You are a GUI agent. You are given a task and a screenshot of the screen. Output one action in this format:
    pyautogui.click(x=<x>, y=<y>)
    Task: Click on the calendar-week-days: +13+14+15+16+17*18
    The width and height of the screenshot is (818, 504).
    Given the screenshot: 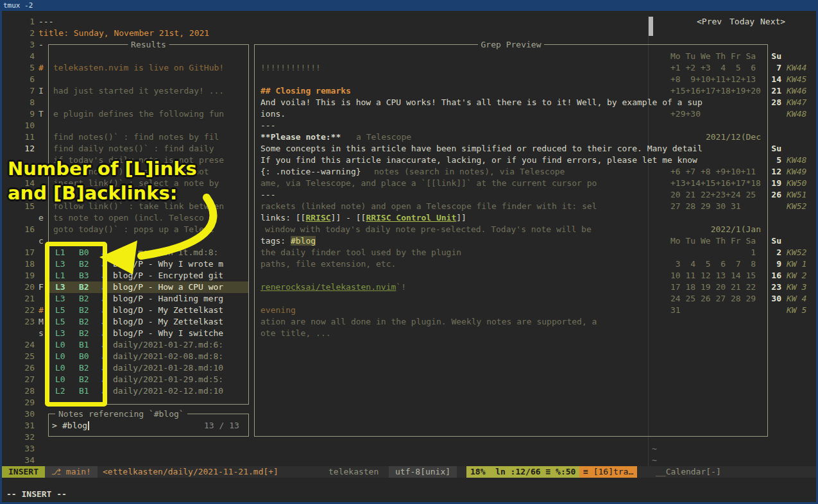 What is the action you would take?
    pyautogui.click(x=716, y=183)
    